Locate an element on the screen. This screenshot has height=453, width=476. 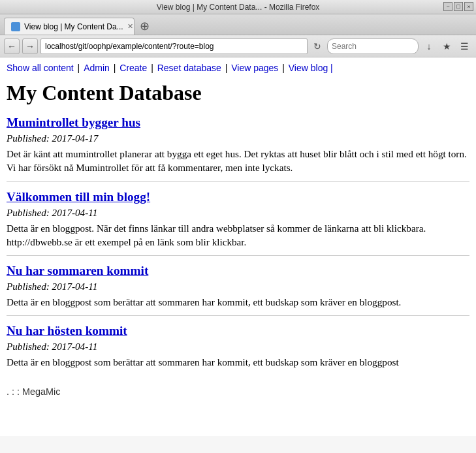
nav-link-reset-database: Reset database is located at coordinates (189, 68).